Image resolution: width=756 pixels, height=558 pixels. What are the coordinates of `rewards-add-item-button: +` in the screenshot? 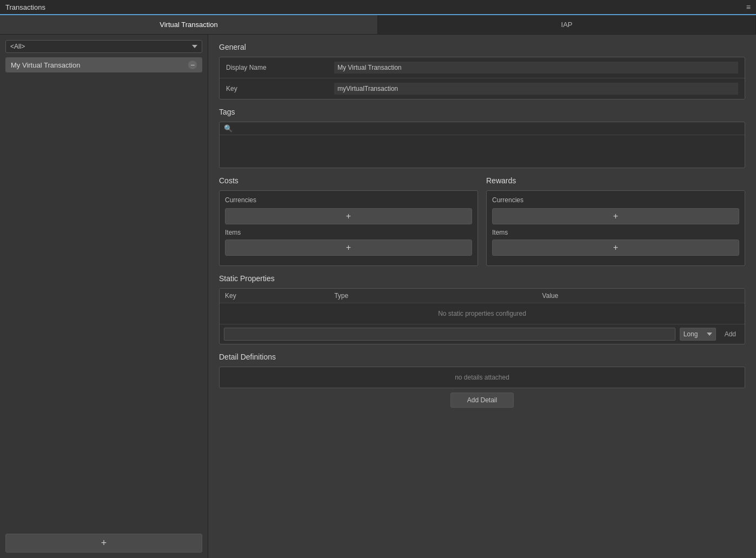 It's located at (615, 248).